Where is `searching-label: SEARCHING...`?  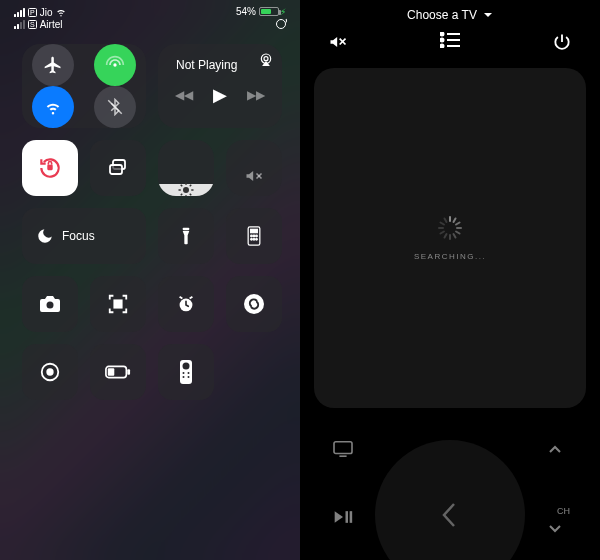 searching-label: SEARCHING... is located at coordinates (450, 256).